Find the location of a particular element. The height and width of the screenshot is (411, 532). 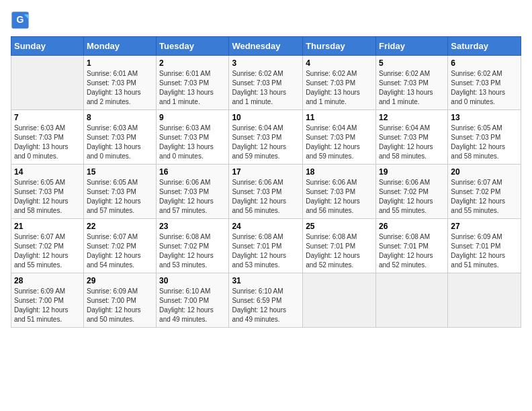

day-number: 10 is located at coordinates (266, 118).